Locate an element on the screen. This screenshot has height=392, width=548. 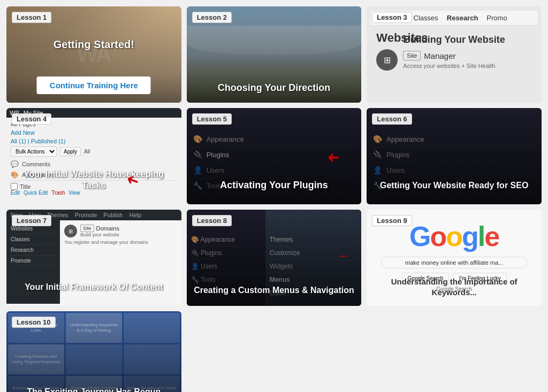
wp-comments-item: 💬 Comments is located at coordinates (94, 164).